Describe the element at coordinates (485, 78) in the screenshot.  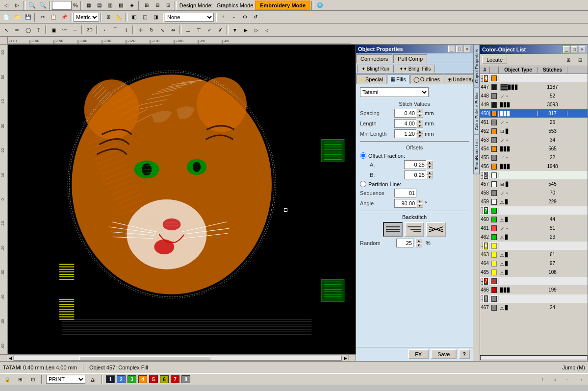
I see `group-expand-4: - 4` at that location.